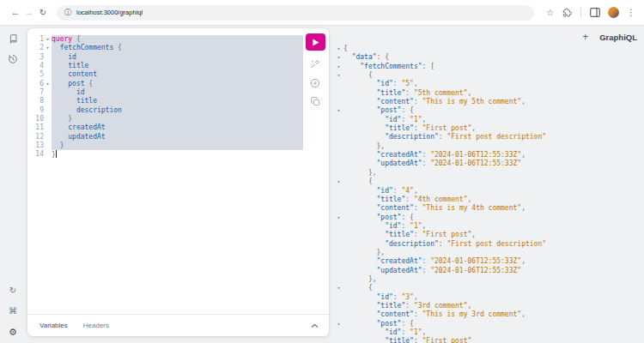  What do you see at coordinates (13, 332) in the screenshot?
I see `settings-gear-icon: ⚙` at bounding box center [13, 332].